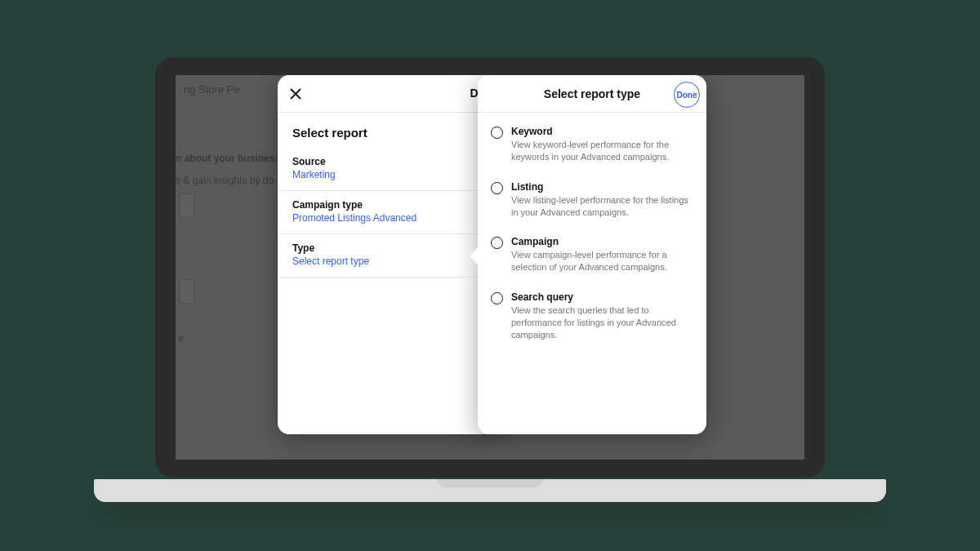 Image resolution: width=980 pixels, height=551 pixels. I want to click on option-title: Search query, so click(603, 297).